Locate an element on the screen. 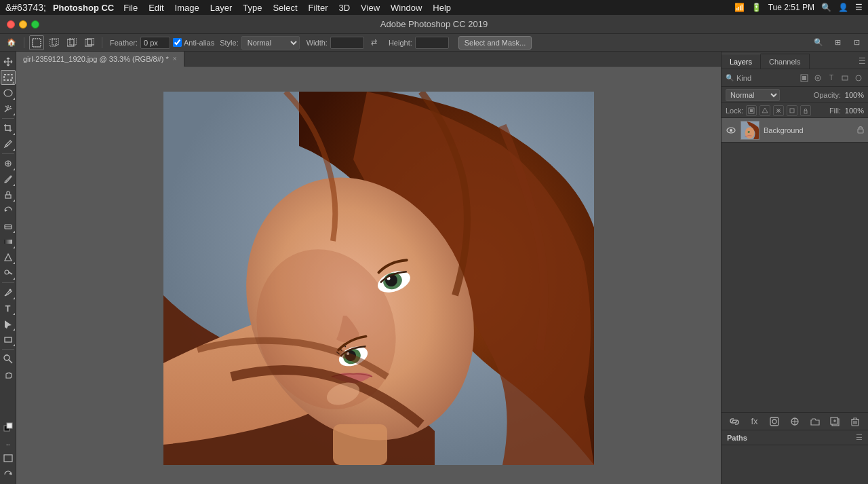 The image size is (868, 484). layer-item: Background is located at coordinates (795, 130).